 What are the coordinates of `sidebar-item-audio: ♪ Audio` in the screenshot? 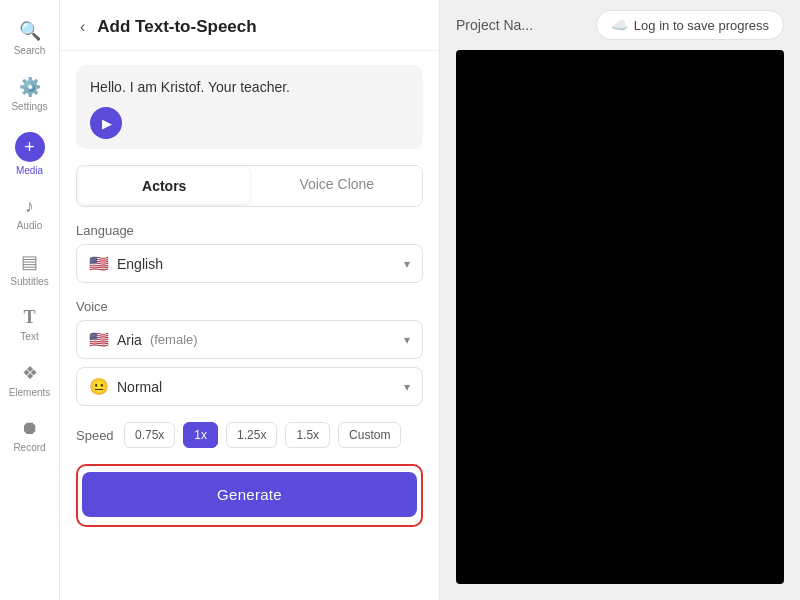 It's located at (30, 214).